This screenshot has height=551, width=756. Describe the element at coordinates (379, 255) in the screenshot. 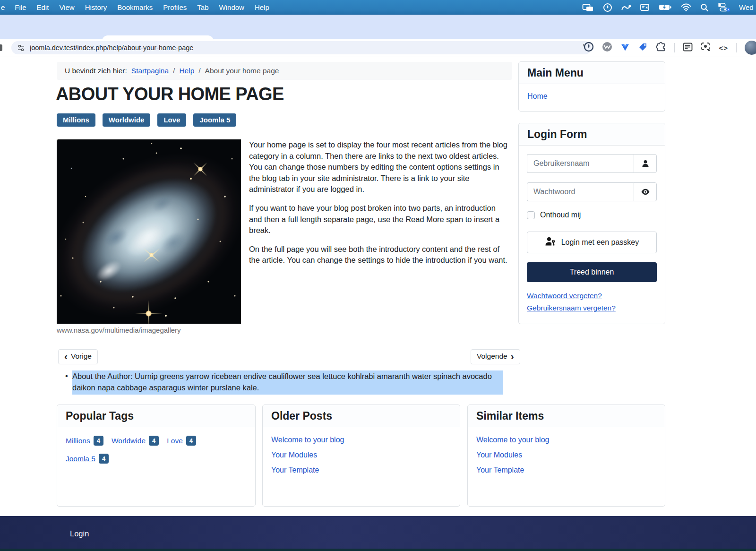

I see `paragraph: On the full page you will see both the i…` at that location.